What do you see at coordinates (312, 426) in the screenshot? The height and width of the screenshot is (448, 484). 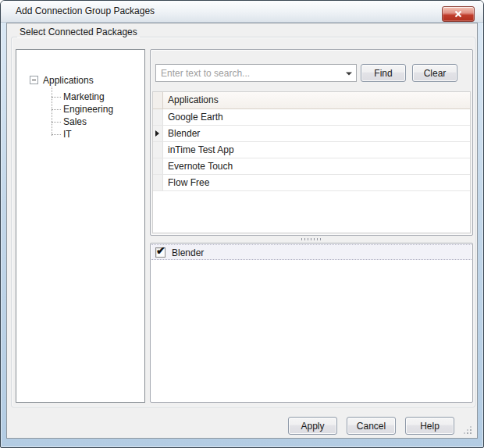 I see `apply-button: Apply` at bounding box center [312, 426].